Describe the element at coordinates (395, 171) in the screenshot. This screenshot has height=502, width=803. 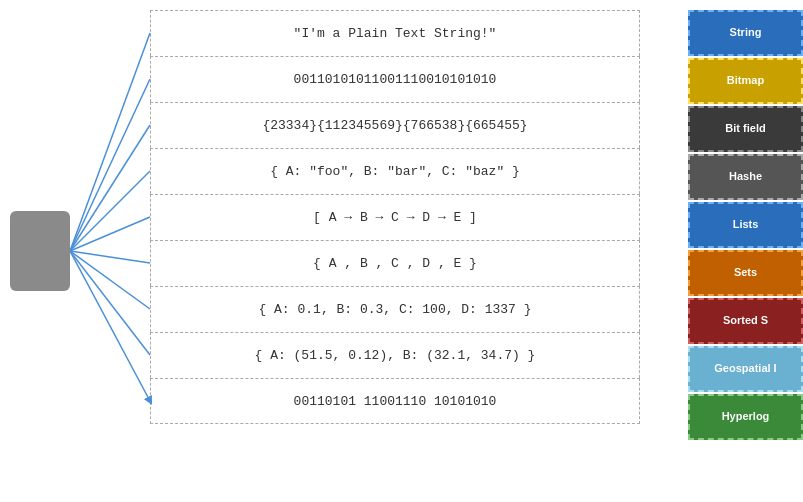
I see `hash-data: { A: "foo", B: "bar", C: "baz" }` at that location.